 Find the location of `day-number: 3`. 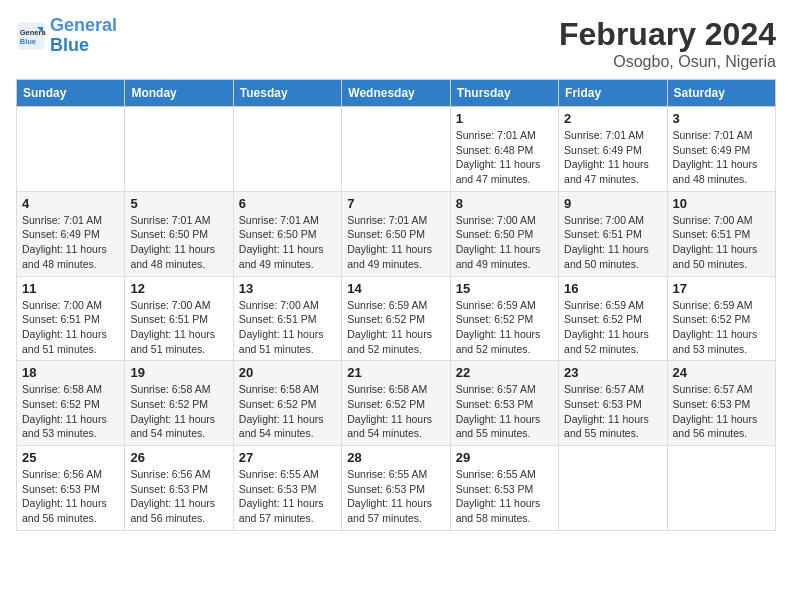

day-number: 3 is located at coordinates (722, 118).